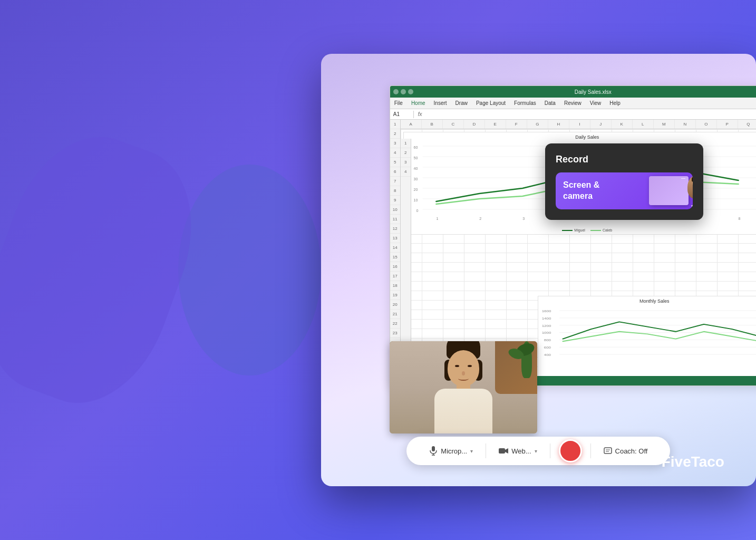  Describe the element at coordinates (547, 348) in the screenshot. I see `svg-text: 600` at that location.